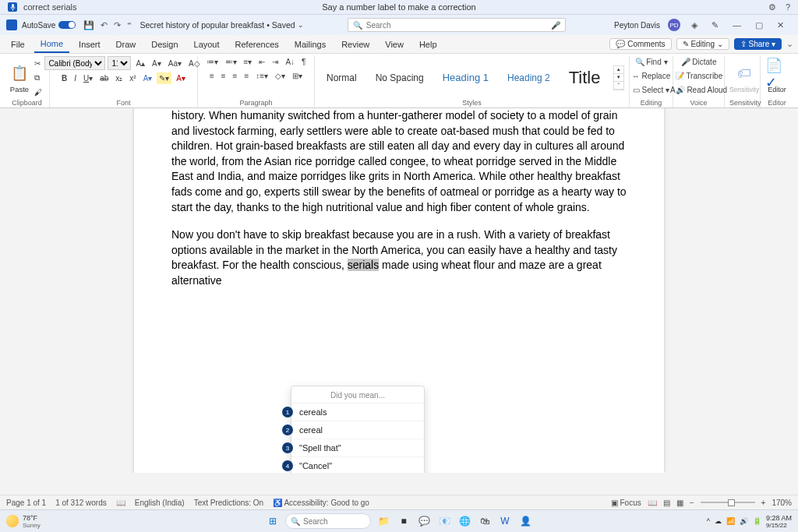 The height and width of the screenshot is (532, 798). I want to click on paragraph-1: history. When humanity switched from a h…, so click(399, 162).